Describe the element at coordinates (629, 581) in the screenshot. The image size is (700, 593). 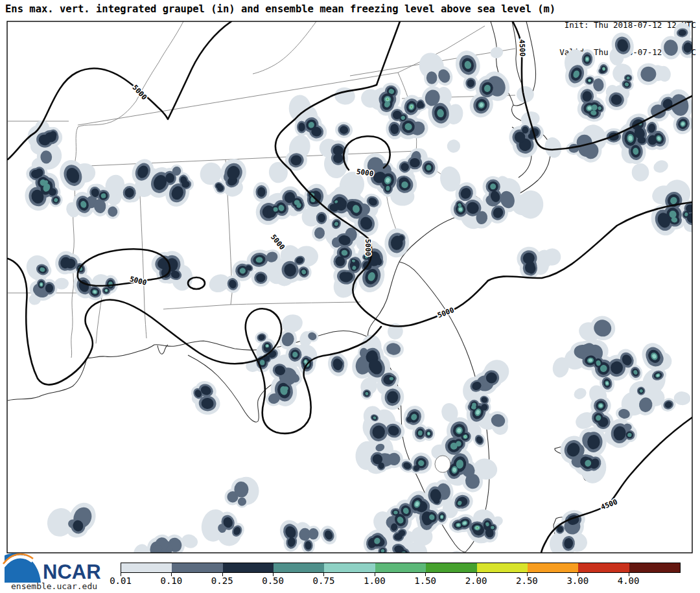
I see `colorbar-tick-label: 4.00` at that location.